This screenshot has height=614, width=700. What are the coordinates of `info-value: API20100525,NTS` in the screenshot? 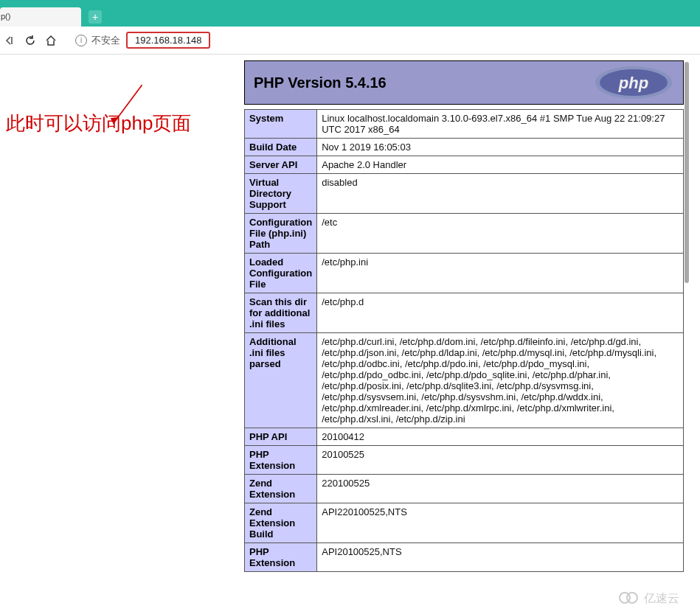 It's located at (500, 557).